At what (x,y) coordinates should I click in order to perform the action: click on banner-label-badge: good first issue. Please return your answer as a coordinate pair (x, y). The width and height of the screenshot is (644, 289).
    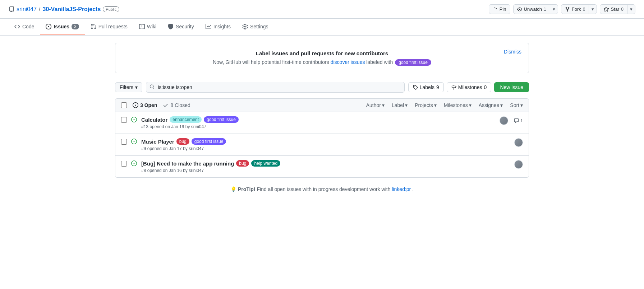
    Looking at the image, I should click on (413, 62).